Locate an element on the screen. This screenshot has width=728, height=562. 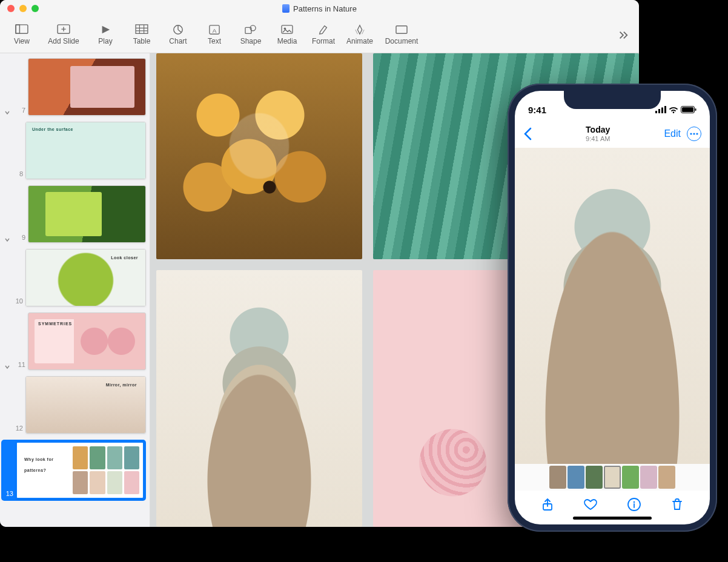
share-button is located at coordinates (548, 504).